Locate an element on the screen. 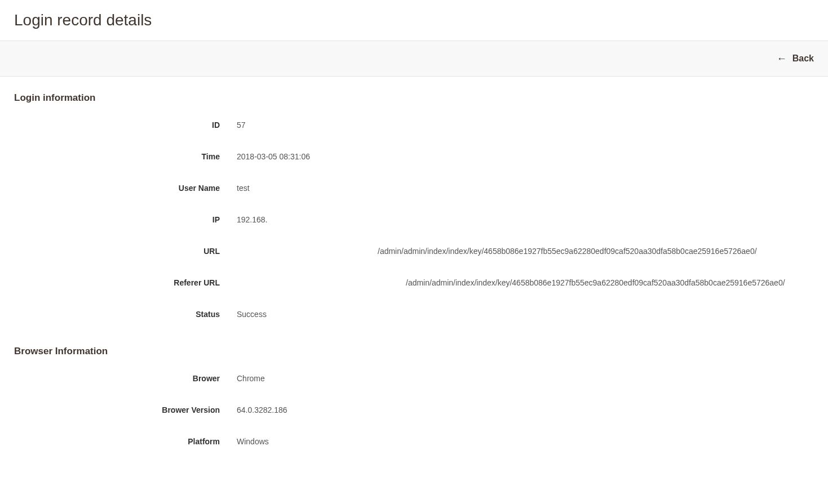 This screenshot has height=504, width=828. field-label-browser-version: Brower Version is located at coordinates (118, 410).